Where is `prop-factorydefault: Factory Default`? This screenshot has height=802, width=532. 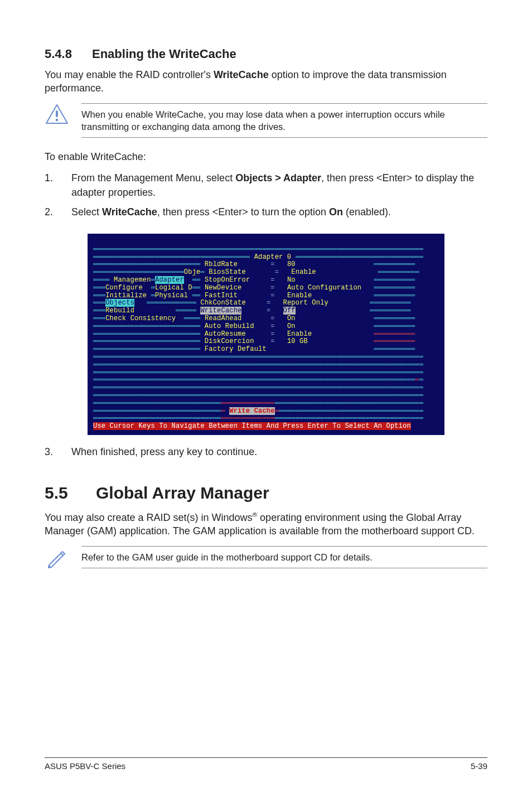 prop-factorydefault: Factory Default is located at coordinates (235, 349).